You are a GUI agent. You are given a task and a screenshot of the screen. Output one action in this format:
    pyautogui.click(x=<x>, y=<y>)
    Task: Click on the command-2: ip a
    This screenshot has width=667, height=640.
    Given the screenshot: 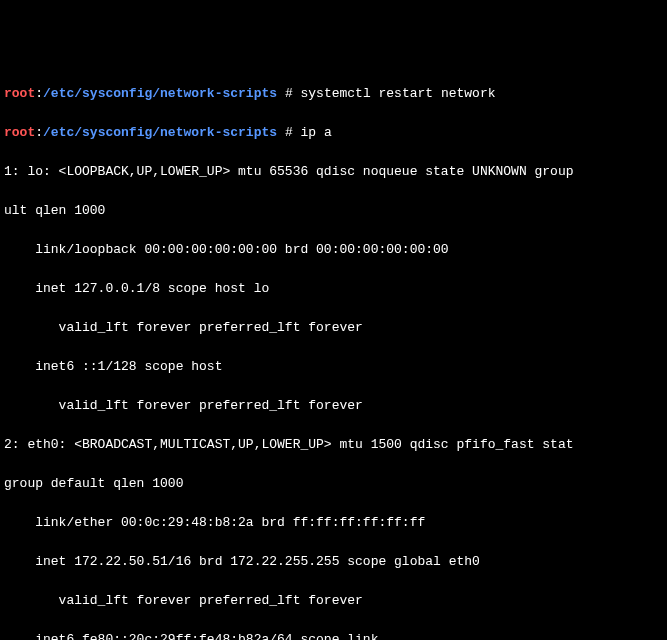 What is the action you would take?
    pyautogui.click(x=316, y=132)
    